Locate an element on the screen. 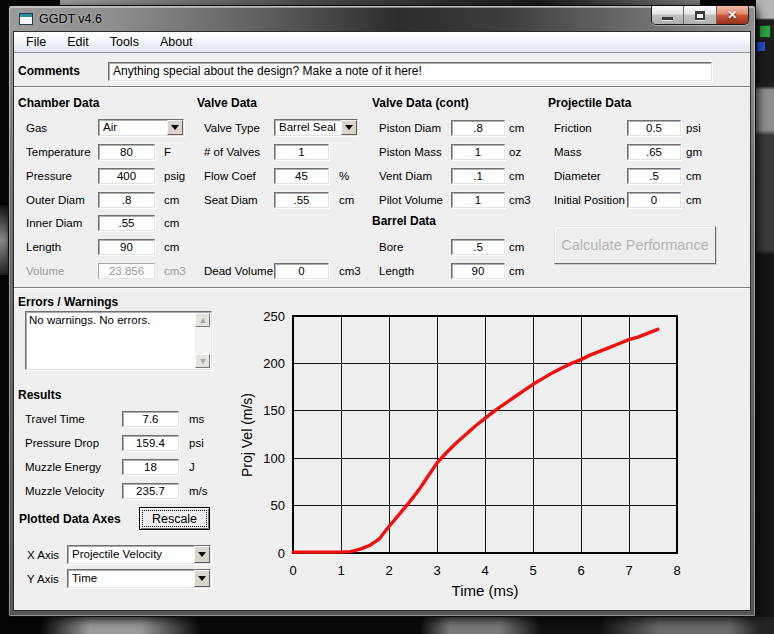 This screenshot has height=634, width=774. y-tick-label: 100 is located at coordinates (274, 458).